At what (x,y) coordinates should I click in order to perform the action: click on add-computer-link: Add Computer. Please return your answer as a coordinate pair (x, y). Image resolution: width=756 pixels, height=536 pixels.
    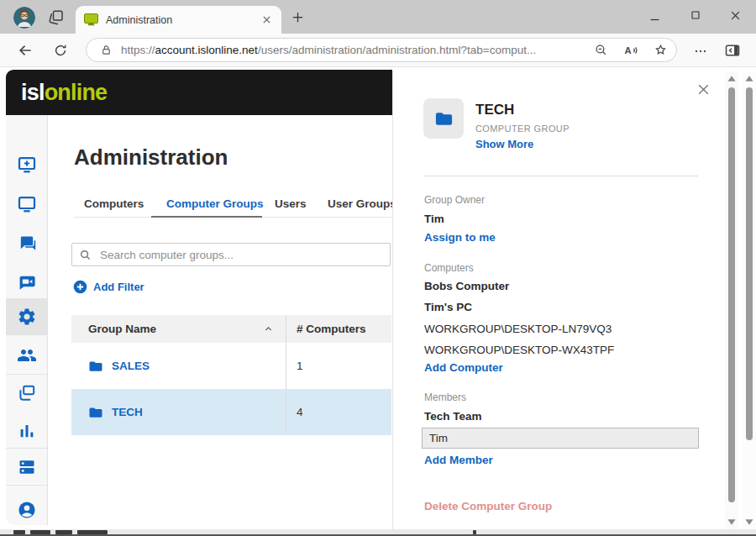
    Looking at the image, I should click on (464, 368).